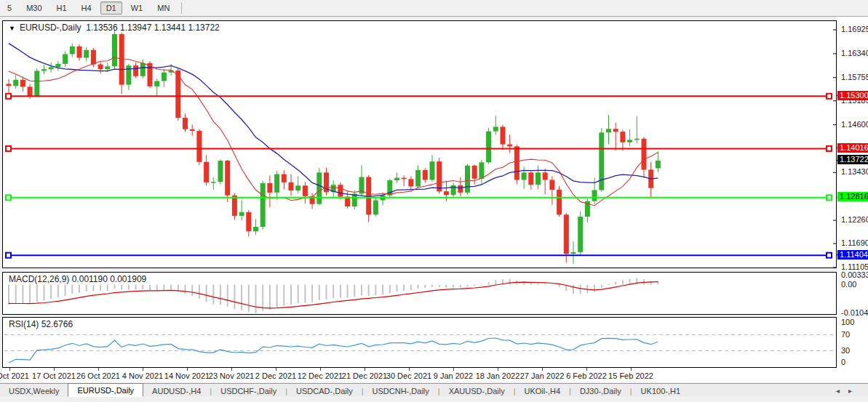 The width and height of the screenshot is (868, 402). I want to click on timeframe-button-h1: H1, so click(62, 8).